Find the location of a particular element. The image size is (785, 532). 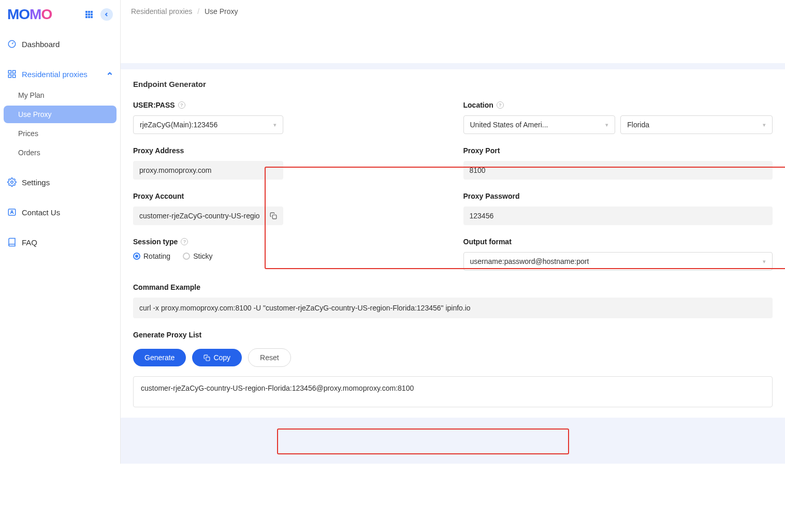

sidebar-item-label: Dashboard is located at coordinates (40, 45).